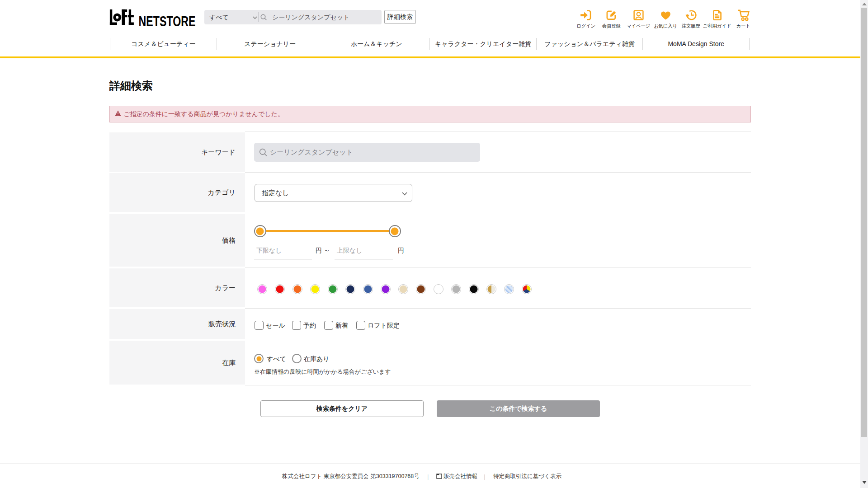 The width and height of the screenshot is (868, 488). Describe the element at coordinates (167, 22) in the screenshot. I see `svg-text: NETSTORE` at that location.